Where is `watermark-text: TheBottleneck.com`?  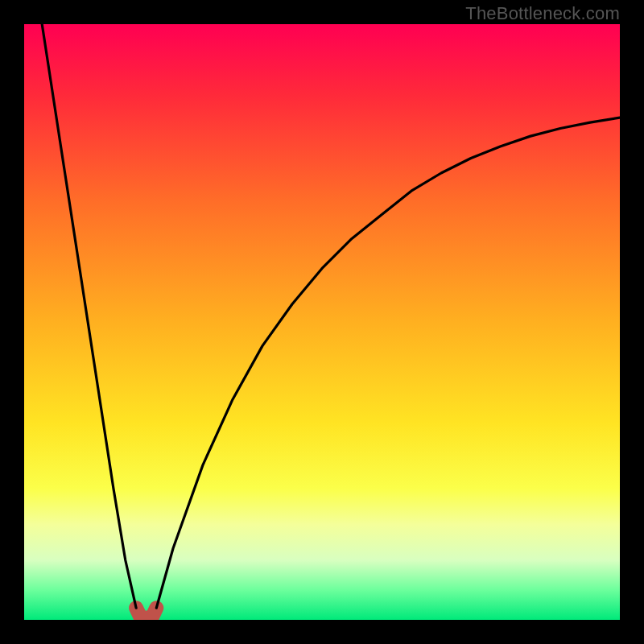 watermark-text: TheBottleneck.com is located at coordinates (543, 14).